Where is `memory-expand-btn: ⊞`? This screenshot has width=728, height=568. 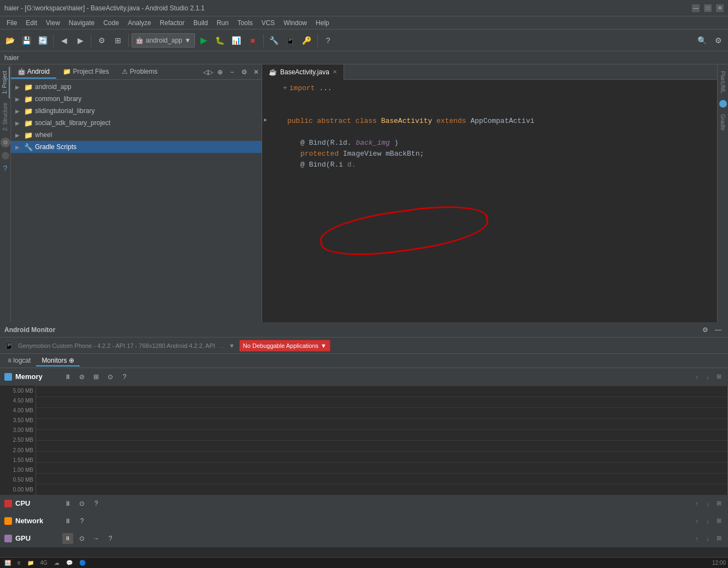
memory-expand-btn: ⊞ is located at coordinates (719, 377).